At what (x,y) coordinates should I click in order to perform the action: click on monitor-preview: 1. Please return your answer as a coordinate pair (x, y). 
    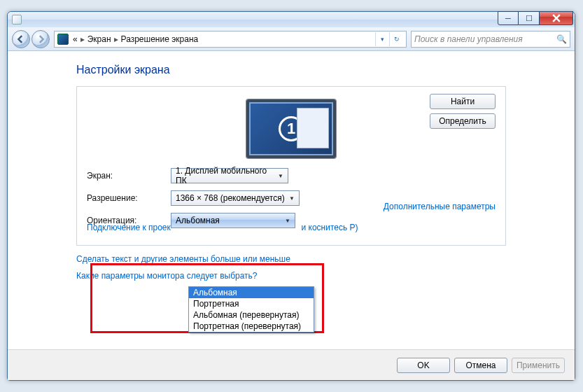
    Looking at the image, I should click on (291, 129).